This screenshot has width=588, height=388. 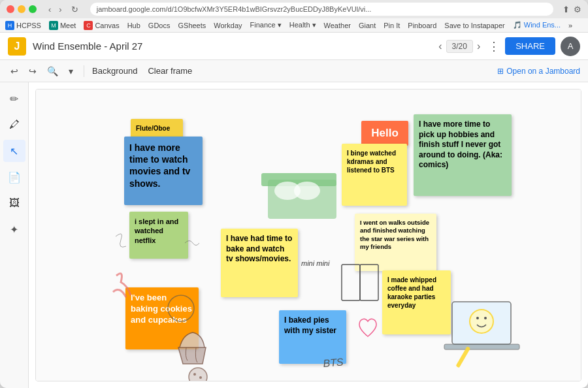 What do you see at coordinates (570, 25) in the screenshot?
I see `bookmark-extra: »` at bounding box center [570, 25].